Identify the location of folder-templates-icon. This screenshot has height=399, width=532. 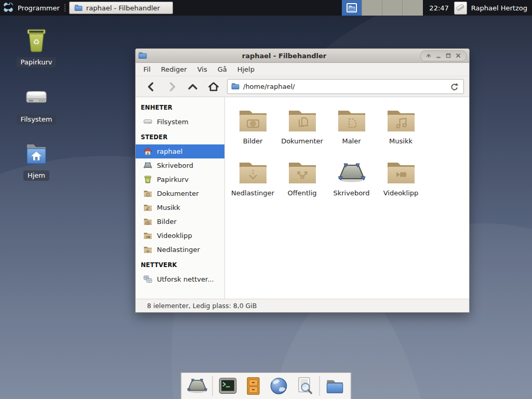
(352, 120).